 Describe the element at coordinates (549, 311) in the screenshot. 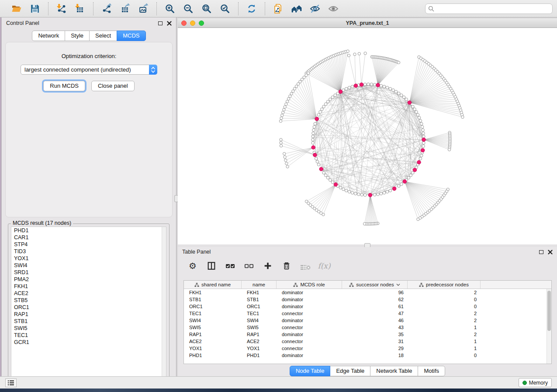

I see `scrollbar-thumb` at that location.